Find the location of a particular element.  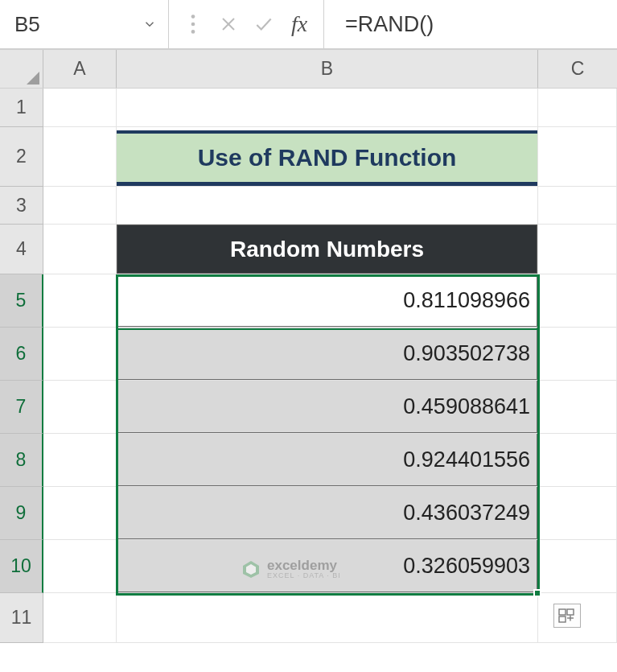

col-header-B: B is located at coordinates (327, 69).